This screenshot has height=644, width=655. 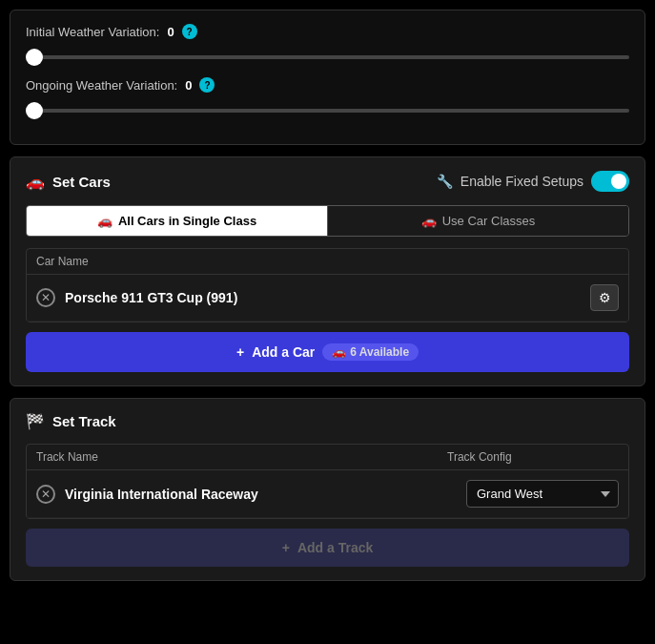 What do you see at coordinates (328, 85) in the screenshot?
I see `ongoing-weather-label: Ongoing Weather Variation: 0 ?` at bounding box center [328, 85].